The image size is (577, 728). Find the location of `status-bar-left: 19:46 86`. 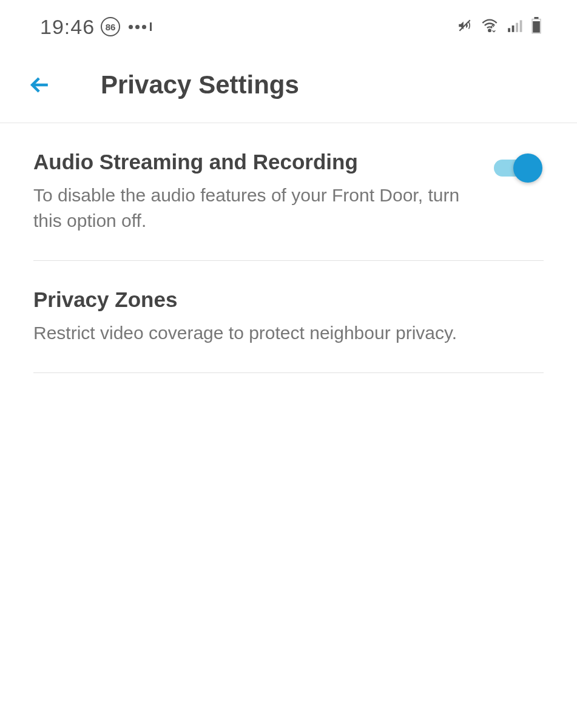

status-bar-left: 19:46 86 is located at coordinates (96, 27).